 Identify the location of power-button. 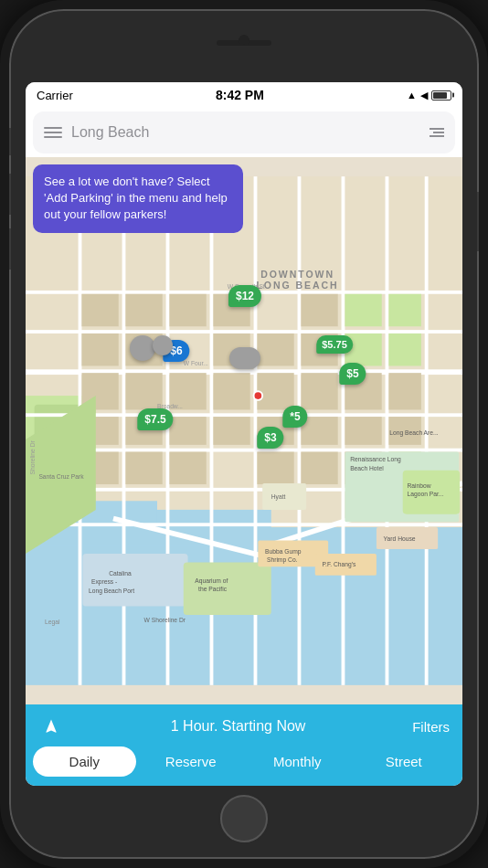
(479, 221).